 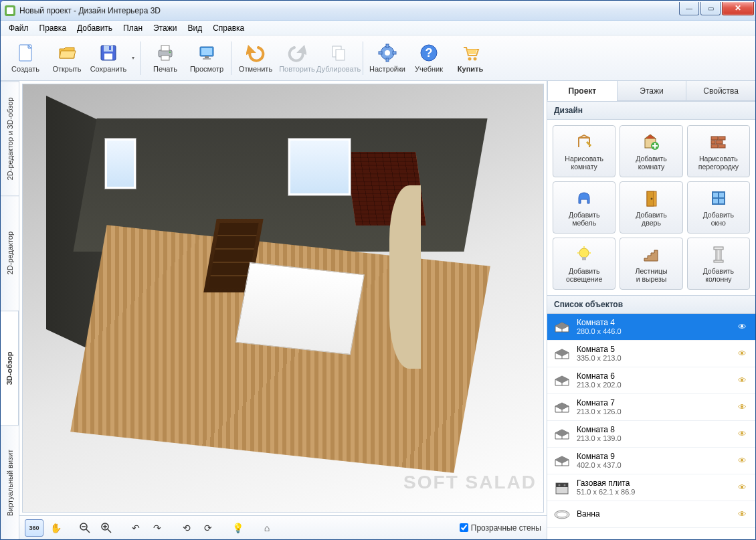 I want to click on design-drawwall-button: Нарисоватьперегородку, so click(x=719, y=151).